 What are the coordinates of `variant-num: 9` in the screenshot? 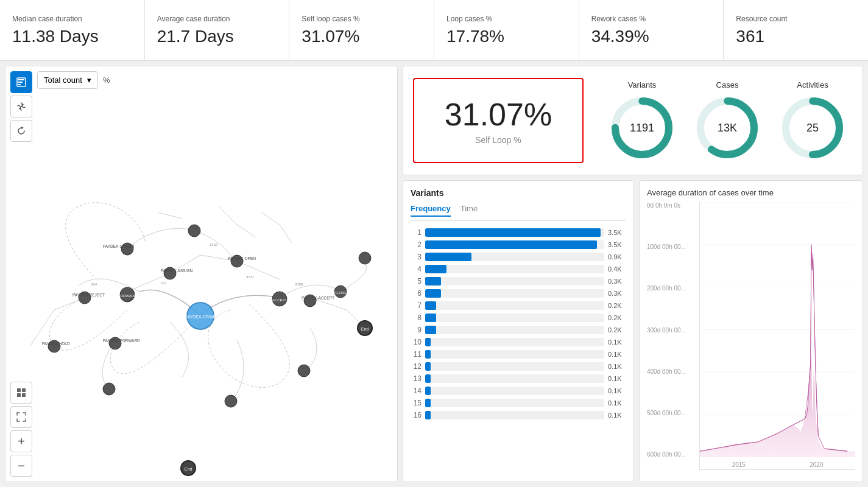 It's located at (416, 330).